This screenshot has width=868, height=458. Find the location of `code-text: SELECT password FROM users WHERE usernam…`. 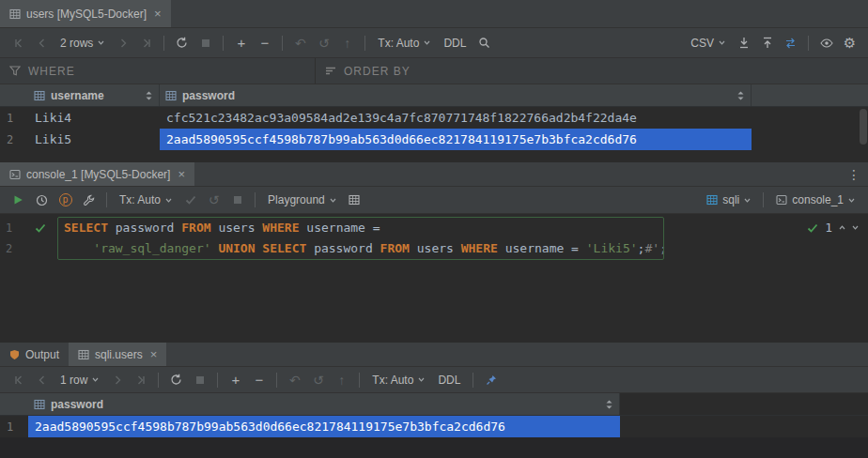

code-text: SELECT password FROM users WHERE usernam… is located at coordinates (218, 228).